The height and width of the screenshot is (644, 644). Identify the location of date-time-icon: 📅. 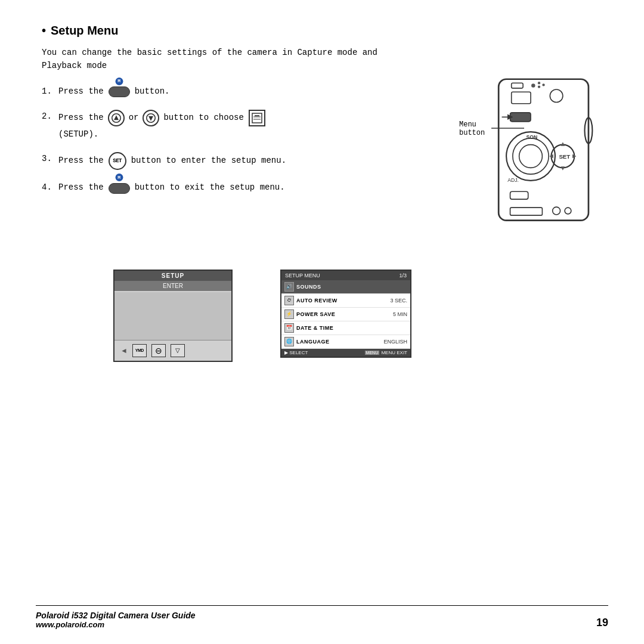
(289, 328).